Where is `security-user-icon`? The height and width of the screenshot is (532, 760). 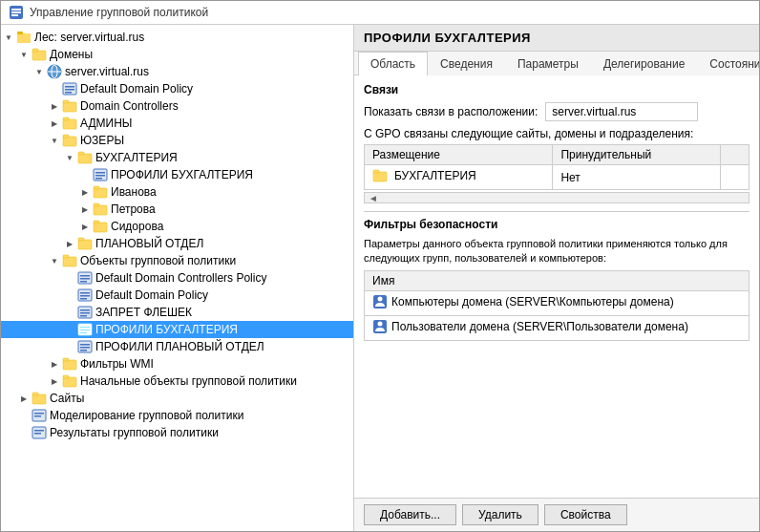 security-user-icon is located at coordinates (380, 302).